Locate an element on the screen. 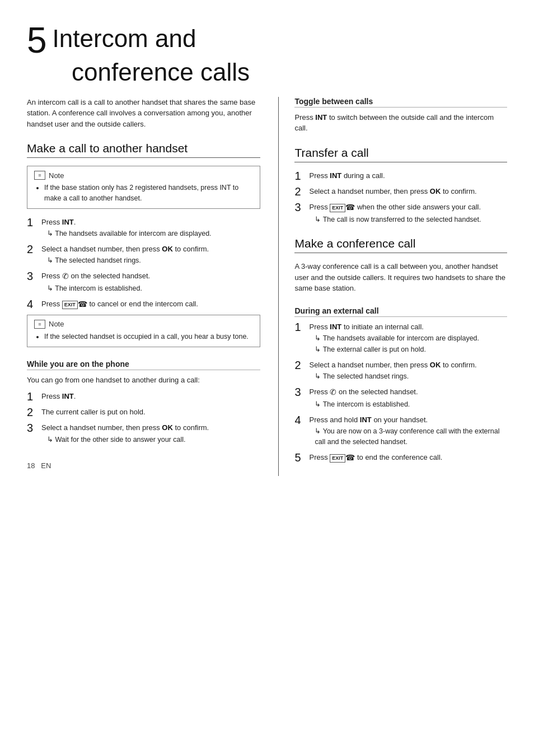 This screenshot has height=756, width=534. transfer-step-content-2: Select a handset number, then press OK t… is located at coordinates (408, 192).